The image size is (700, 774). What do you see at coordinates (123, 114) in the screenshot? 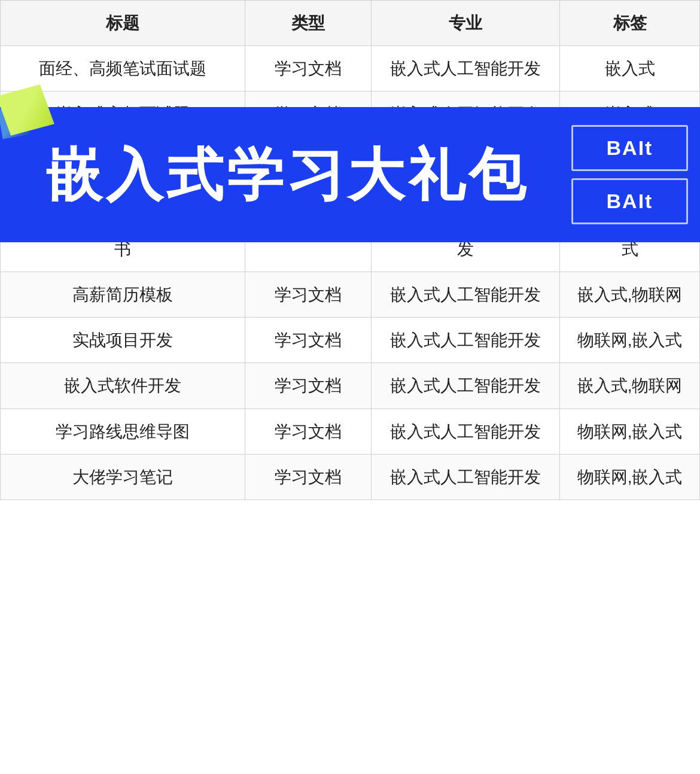
I see `cell-title: 嵌入式高频面试题` at bounding box center [123, 114].